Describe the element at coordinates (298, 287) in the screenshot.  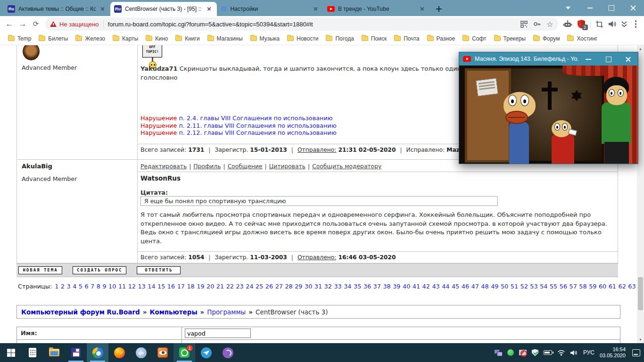
I see `page-link: 29` at that location.